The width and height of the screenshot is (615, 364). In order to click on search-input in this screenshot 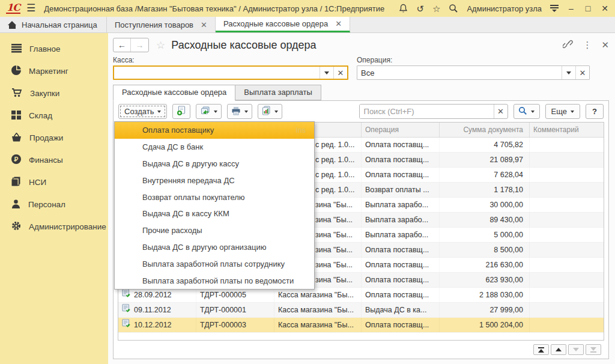, I will do `click(426, 112)`.